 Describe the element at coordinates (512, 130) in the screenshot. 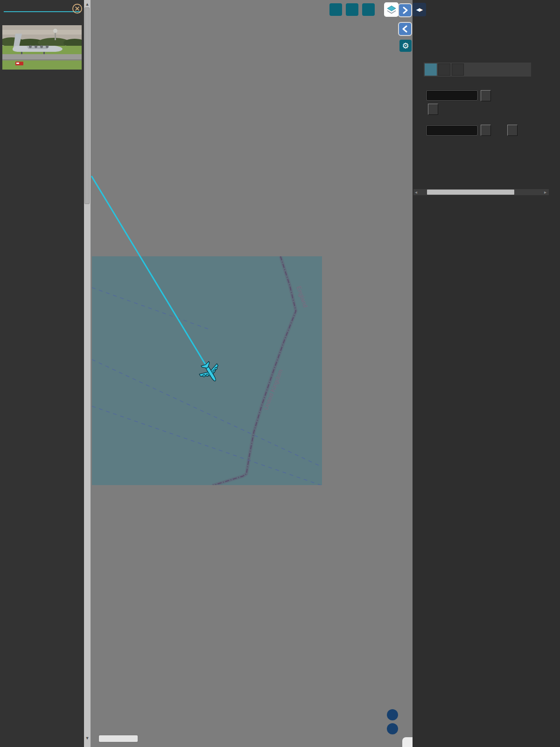

I see `clear-jump-button` at that location.